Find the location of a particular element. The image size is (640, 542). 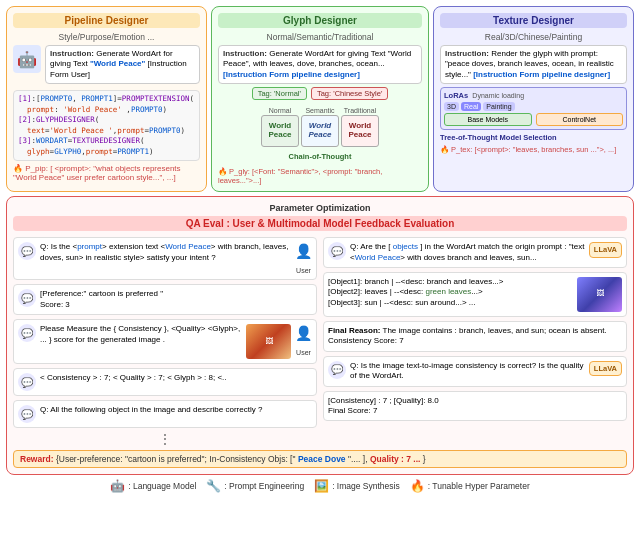

qa-item-1: 💬 Q: Is the <prompt> extension text <Wor… is located at coordinates (165, 258).